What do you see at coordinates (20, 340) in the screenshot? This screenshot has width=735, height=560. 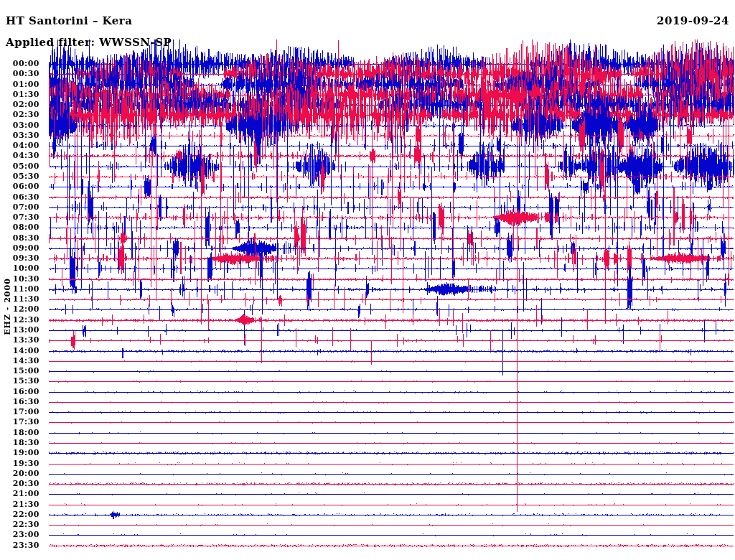 I see `time-label-1330: 13:30` at bounding box center [20, 340].